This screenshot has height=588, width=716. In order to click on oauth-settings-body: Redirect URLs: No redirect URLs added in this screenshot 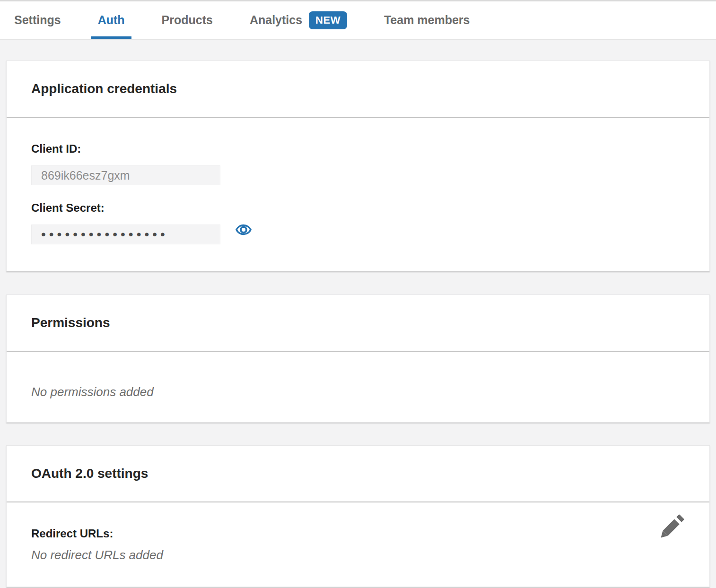, I will do `click(358, 545)`.